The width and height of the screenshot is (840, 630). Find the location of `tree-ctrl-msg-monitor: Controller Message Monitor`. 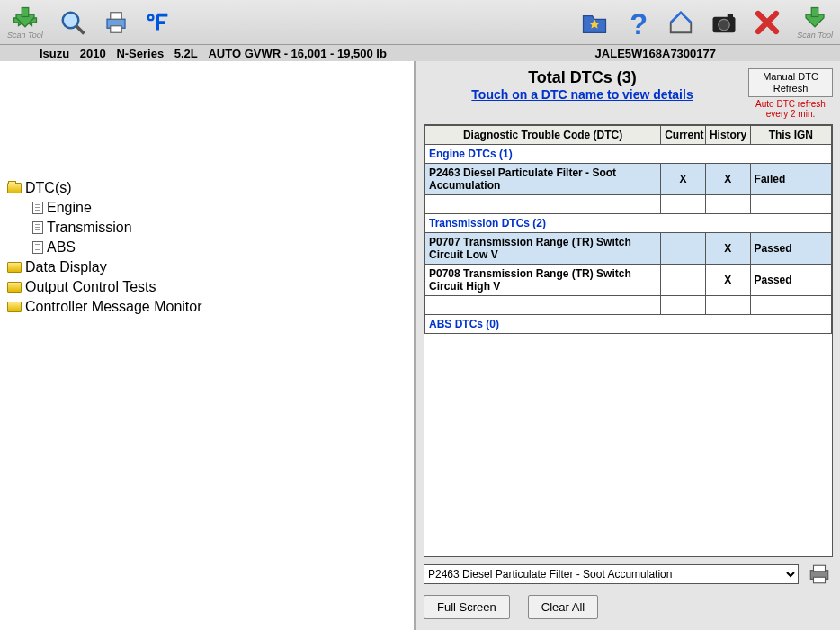

tree-ctrl-msg-monitor: Controller Message Monitor is located at coordinates (210, 307).